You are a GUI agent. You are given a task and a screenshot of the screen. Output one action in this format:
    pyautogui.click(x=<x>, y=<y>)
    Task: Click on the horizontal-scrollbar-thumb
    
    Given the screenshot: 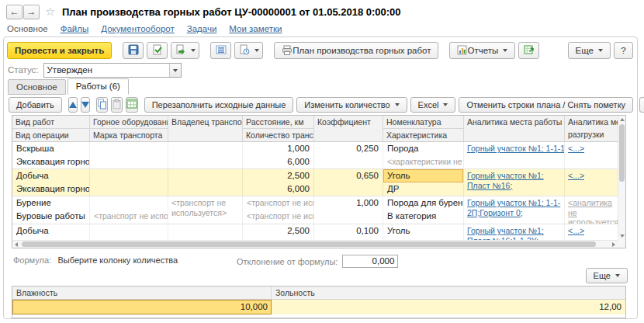 What is the action you would take?
    pyautogui.click(x=309, y=244)
    